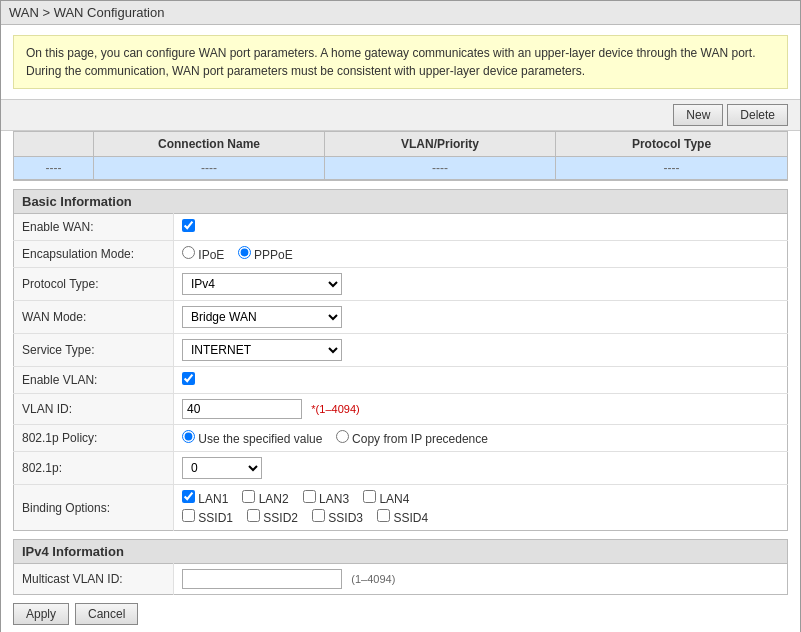 The height and width of the screenshot is (632, 801). What do you see at coordinates (402, 517) in the screenshot?
I see `ssid4-label: SSID4` at bounding box center [402, 517].